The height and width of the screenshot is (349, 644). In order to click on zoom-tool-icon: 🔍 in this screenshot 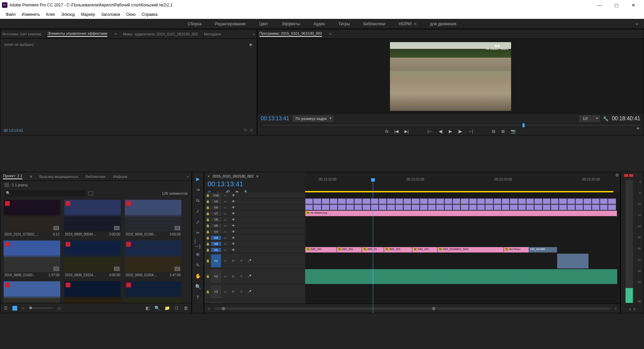, I will do `click(198, 287)`.